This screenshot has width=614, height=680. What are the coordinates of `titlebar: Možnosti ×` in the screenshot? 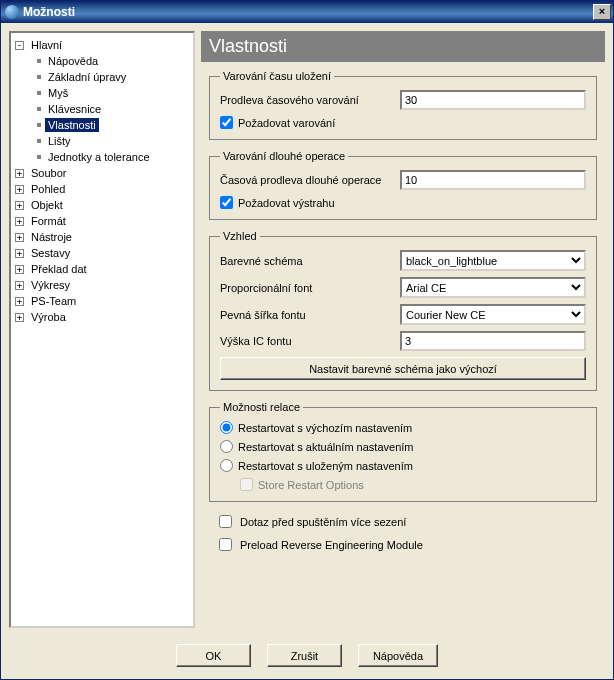 It's located at (307, 12).